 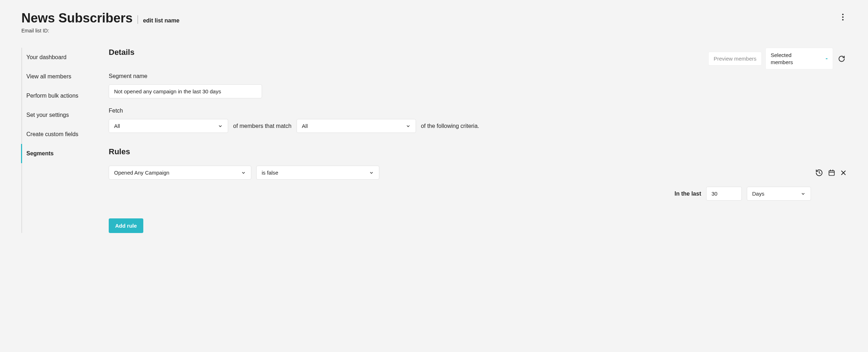 What do you see at coordinates (65, 96) in the screenshot?
I see `sidebar-item-bulk-actions: Perform bulk actions` at bounding box center [65, 96].